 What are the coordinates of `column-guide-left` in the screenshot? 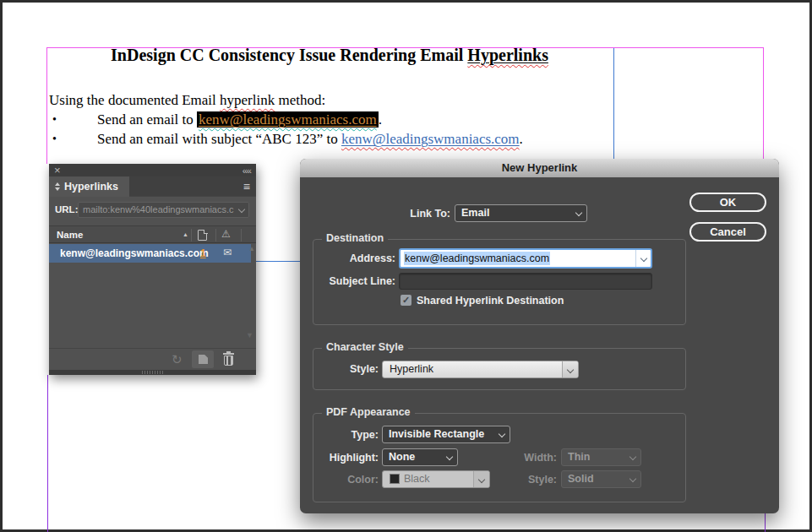 It's located at (47, 453).